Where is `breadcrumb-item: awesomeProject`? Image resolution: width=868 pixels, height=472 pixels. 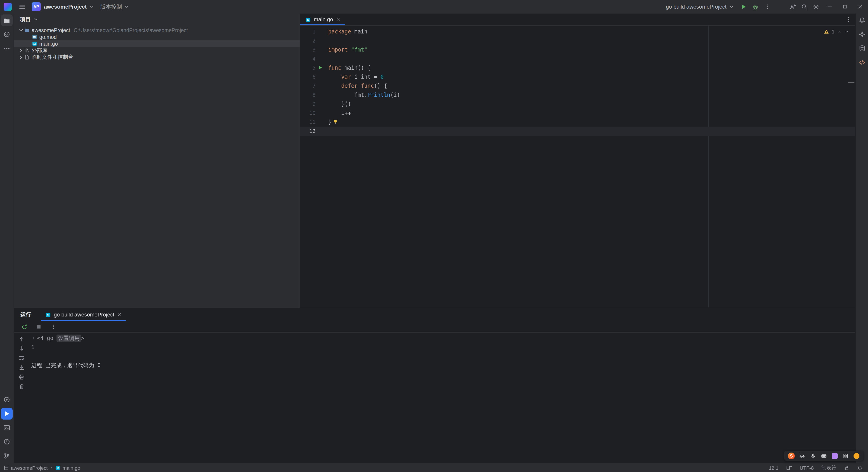
breadcrumb-item: awesomeProject is located at coordinates (29, 468).